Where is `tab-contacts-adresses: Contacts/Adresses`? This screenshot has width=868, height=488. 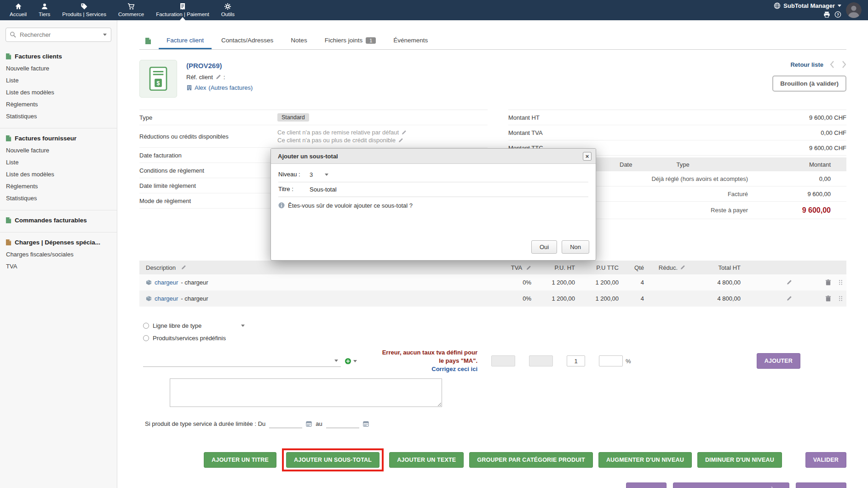 tab-contacts-adresses: Contacts/Adresses is located at coordinates (247, 41).